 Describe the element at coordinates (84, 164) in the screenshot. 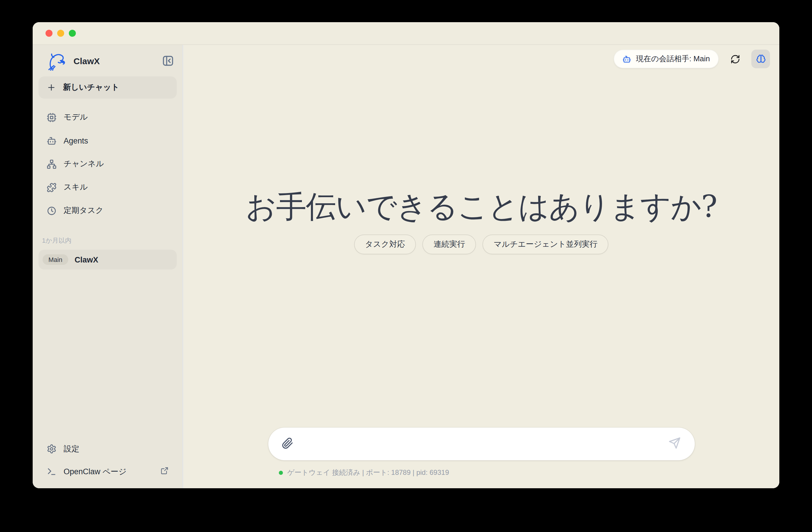

I see `sidebar-item-label: チャンネル` at that location.